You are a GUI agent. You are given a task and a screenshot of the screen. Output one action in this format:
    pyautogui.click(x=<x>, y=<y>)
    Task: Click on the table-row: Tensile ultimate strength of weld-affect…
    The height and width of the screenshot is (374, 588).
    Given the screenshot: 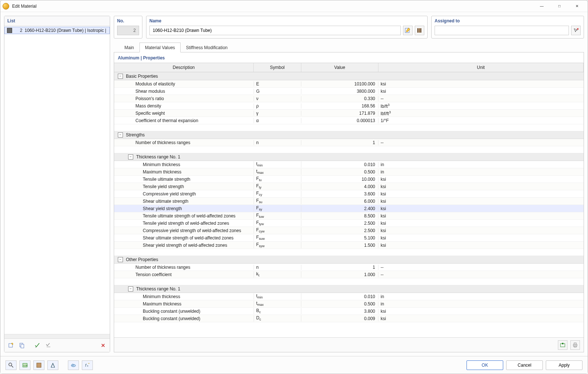 What is the action you would take?
    pyautogui.click(x=349, y=216)
    